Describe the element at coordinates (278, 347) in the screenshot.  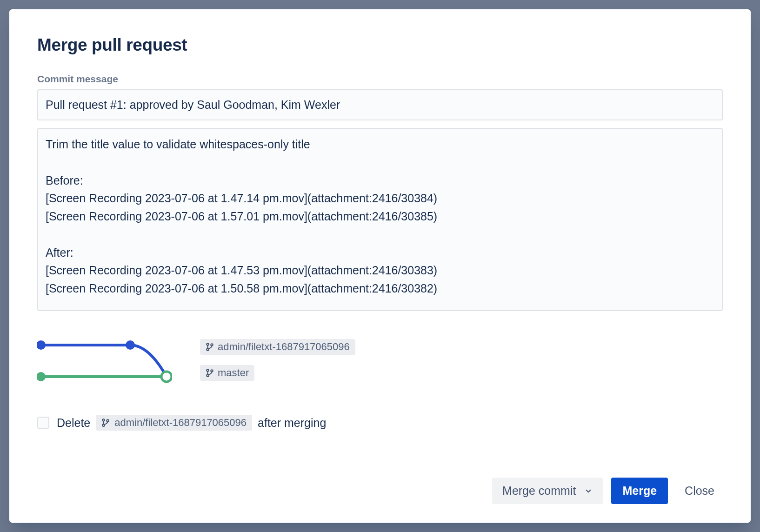
I see `source-branch-tag: admin/filetxt-1687917065096` at that location.